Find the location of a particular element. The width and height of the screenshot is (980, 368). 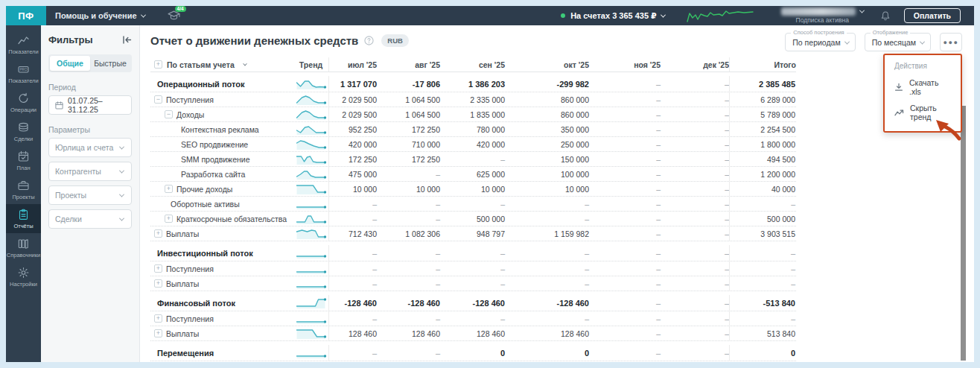

balance-status-dot is located at coordinates (563, 16).